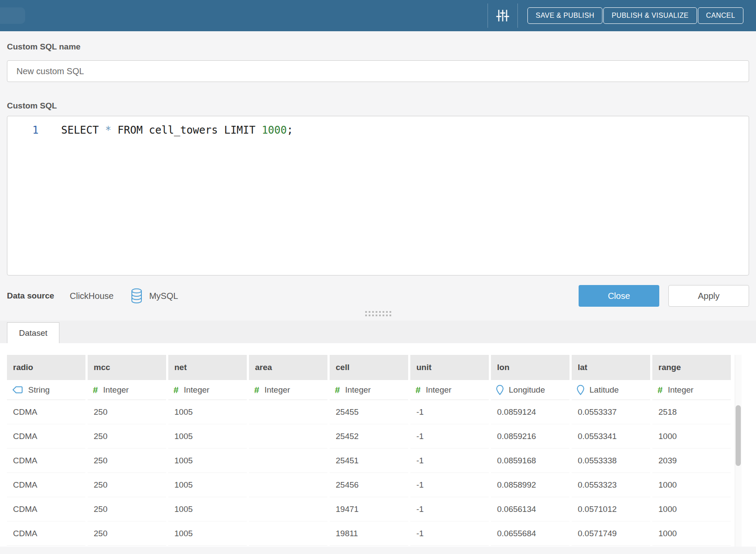 The image size is (756, 554). Describe the element at coordinates (530, 390) in the screenshot. I see `column-type-lon: Longitude` at that location.